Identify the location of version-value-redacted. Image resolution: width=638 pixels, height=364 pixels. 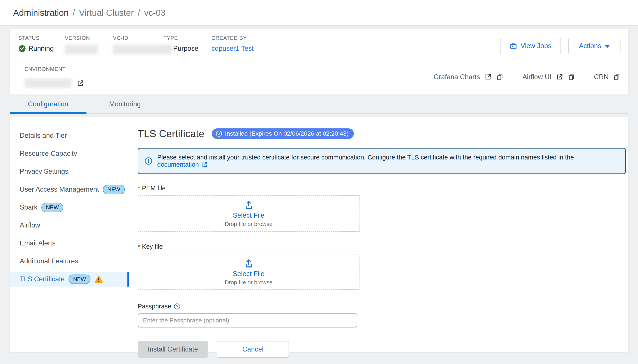
(81, 50).